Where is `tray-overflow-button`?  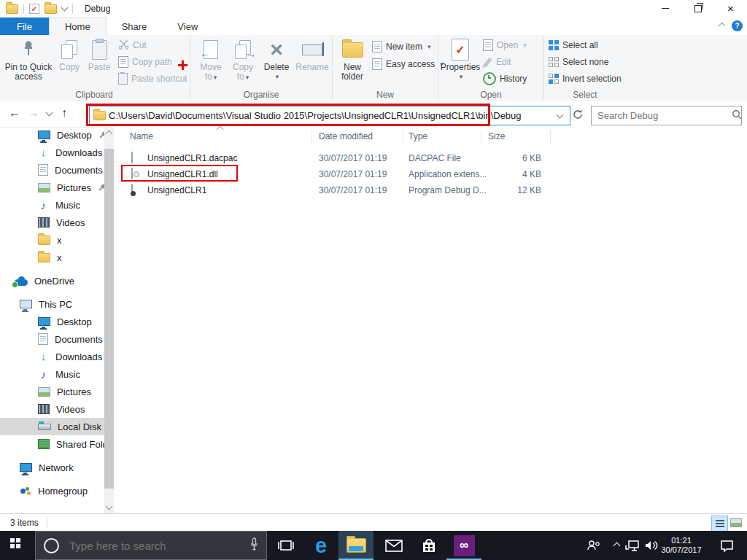
tray-overflow-button is located at coordinates (616, 545).